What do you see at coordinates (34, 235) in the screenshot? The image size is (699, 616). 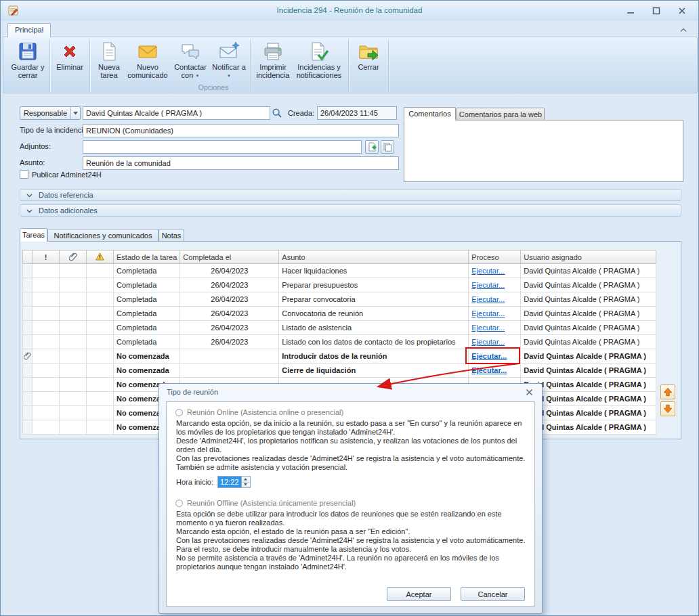 I see `tab-tareas: Tareas` at bounding box center [34, 235].